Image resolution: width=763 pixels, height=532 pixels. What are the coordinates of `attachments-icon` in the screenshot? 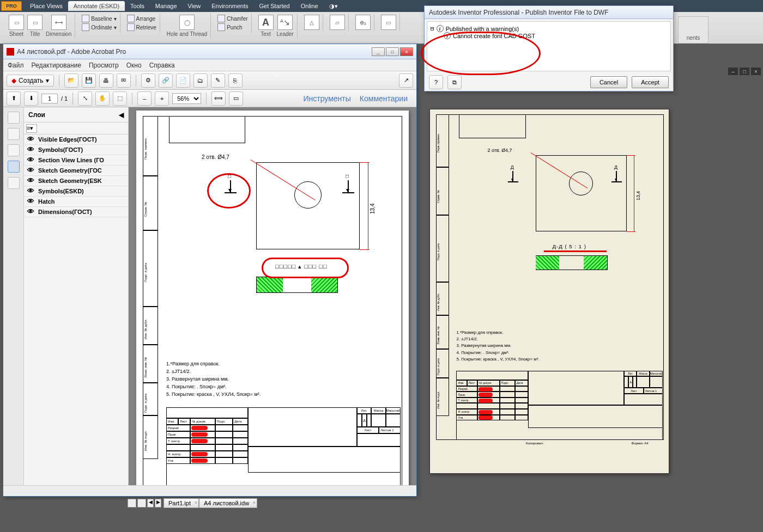 It's located at (14, 150).